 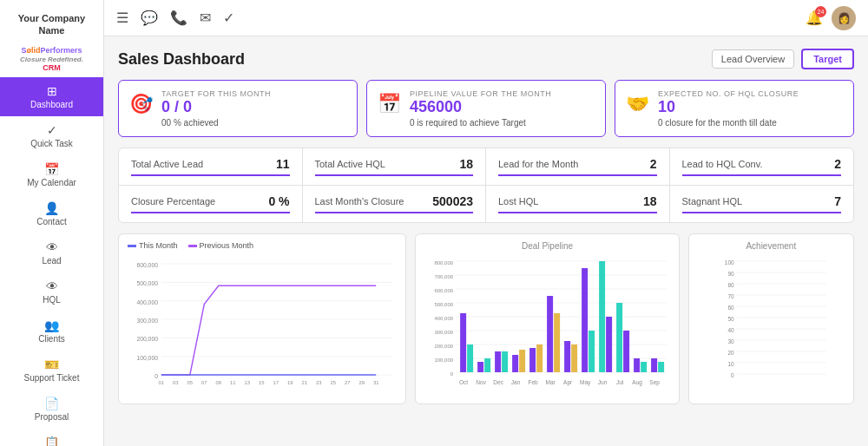 What do you see at coordinates (52, 169) in the screenshot?
I see `calendar-icon: 📅` at bounding box center [52, 169].